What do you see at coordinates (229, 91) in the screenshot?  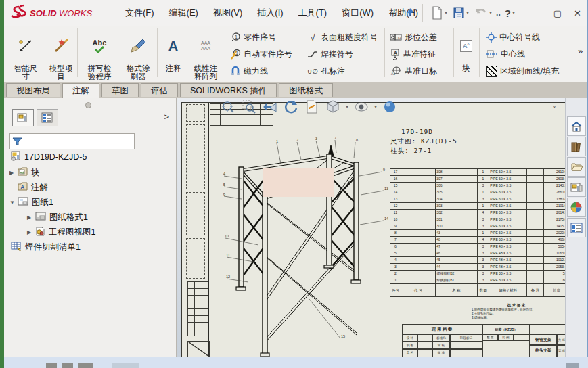 I see `command-tab-4: SOLIDWORKS 插件` at bounding box center [229, 91].